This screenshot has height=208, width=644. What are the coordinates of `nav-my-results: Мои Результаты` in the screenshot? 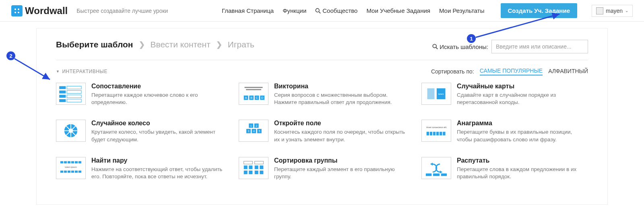 It's located at (462, 10).